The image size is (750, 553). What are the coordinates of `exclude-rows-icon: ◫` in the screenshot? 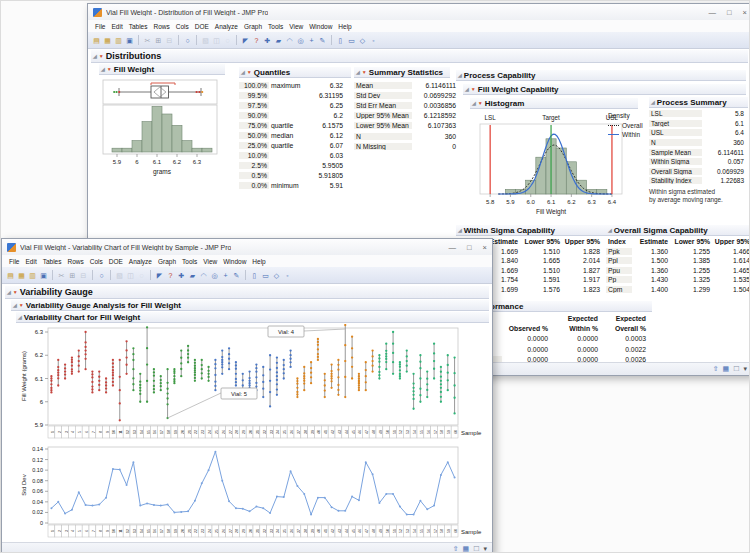 It's located at (130, 276).